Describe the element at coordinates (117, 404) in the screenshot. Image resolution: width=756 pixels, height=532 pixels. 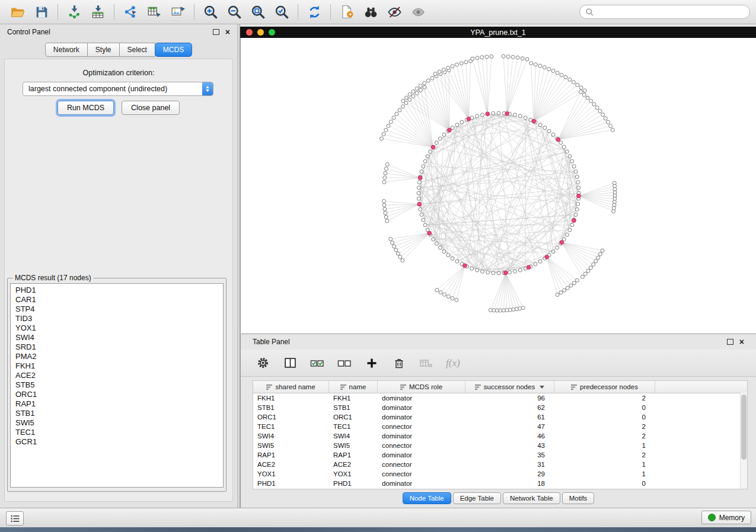
I see `mcds-result-item: RAP1` at that location.